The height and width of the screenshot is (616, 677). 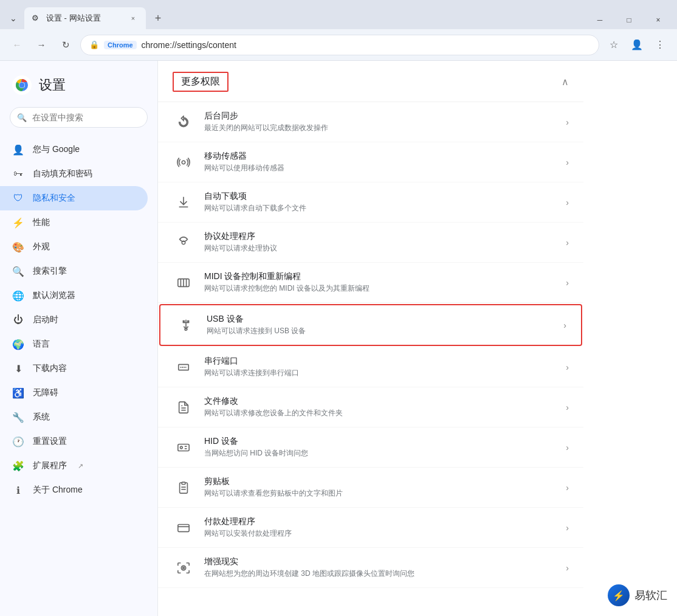 What do you see at coordinates (56, 150) in the screenshot?
I see `sidebar-item-label: 您与 Google` at bounding box center [56, 150].